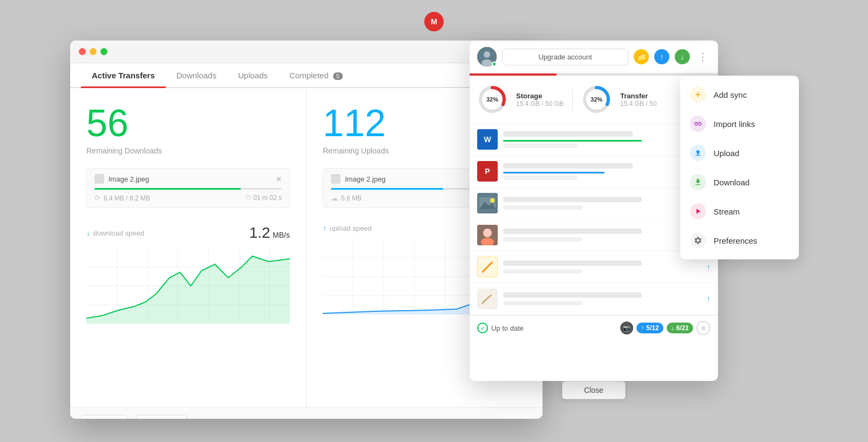 The height and width of the screenshot is (442, 868). I want to click on check-circle-icon: ✓, so click(483, 328).